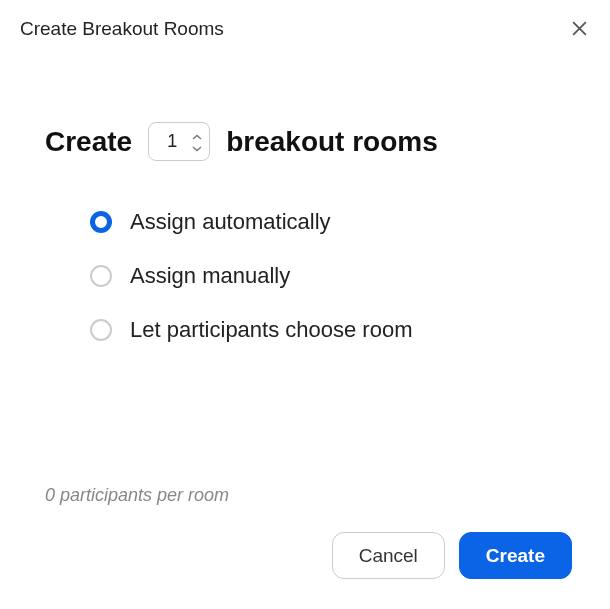 The image size is (610, 609). Describe the element at coordinates (388, 556) in the screenshot. I see `cancel-button: Cancel` at that location.